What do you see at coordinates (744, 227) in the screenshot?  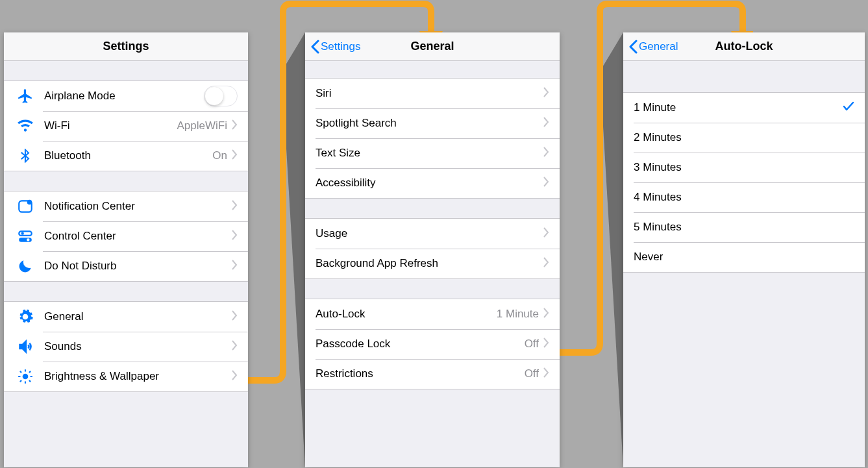 I see `autolock-option-5min: 5 Minutes` at bounding box center [744, 227].